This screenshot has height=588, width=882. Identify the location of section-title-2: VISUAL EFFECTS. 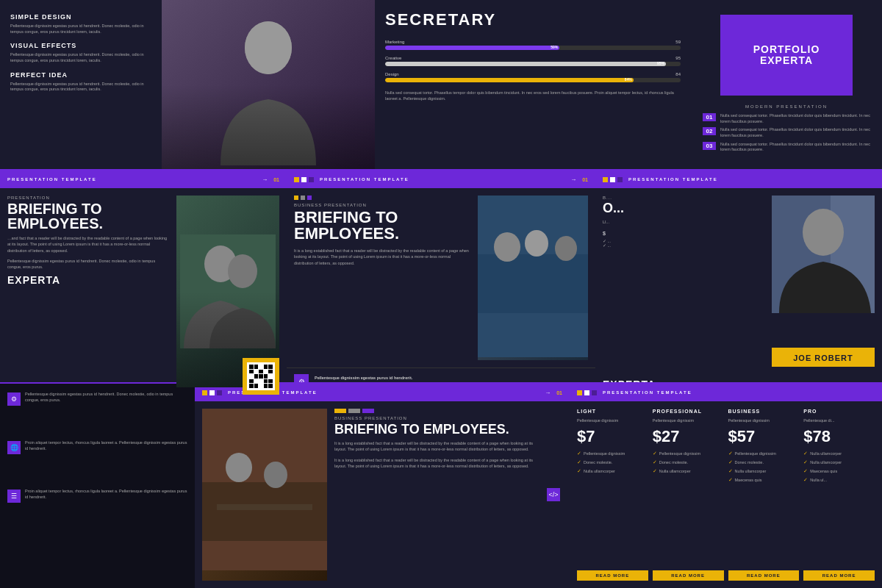
(81, 46).